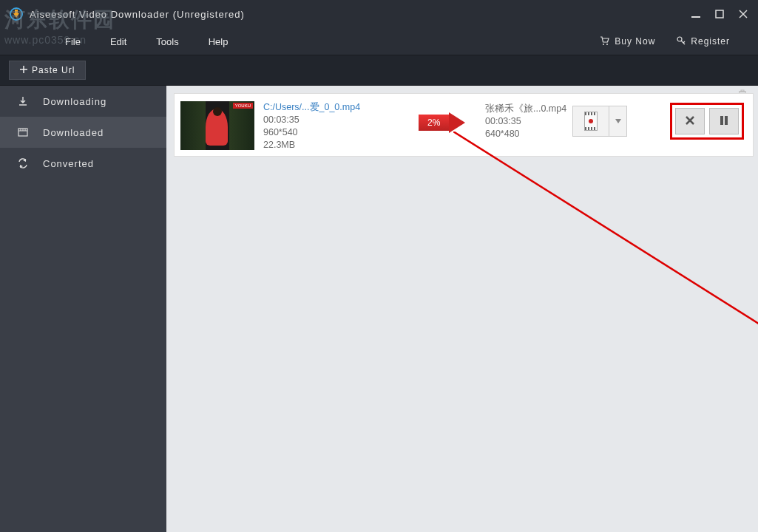 The width and height of the screenshot is (758, 532). What do you see at coordinates (56, 41) in the screenshot?
I see `menu-file: File` at bounding box center [56, 41].